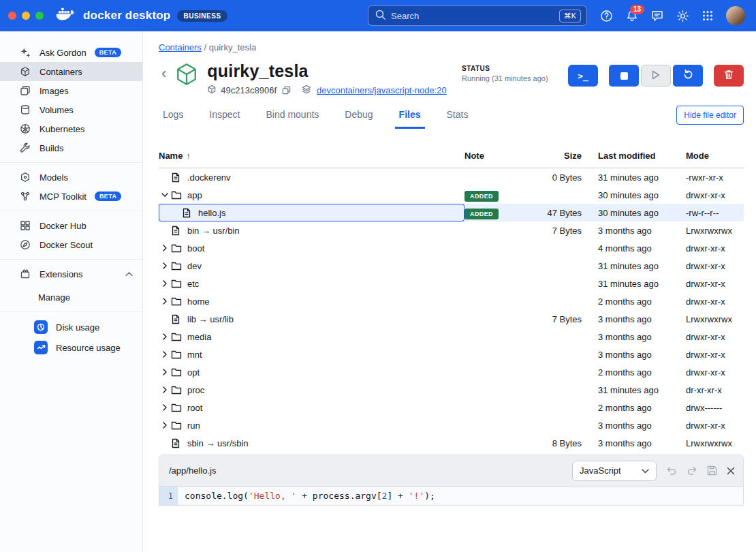  Describe the element at coordinates (451, 230) in the screenshot. I see `file-row-bin-usr-bin: bin → usr/bin7 Bytes3 months agoLrwxrwxr…` at that location.